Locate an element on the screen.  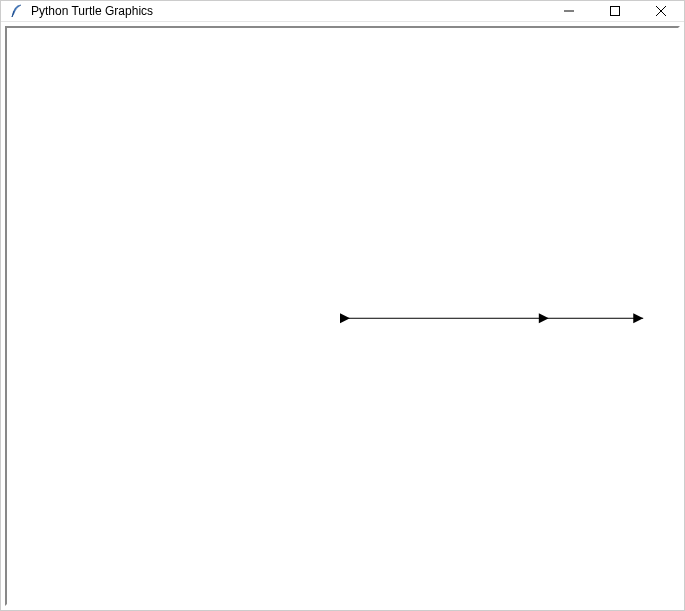
maximize-button is located at coordinates (615, 11).